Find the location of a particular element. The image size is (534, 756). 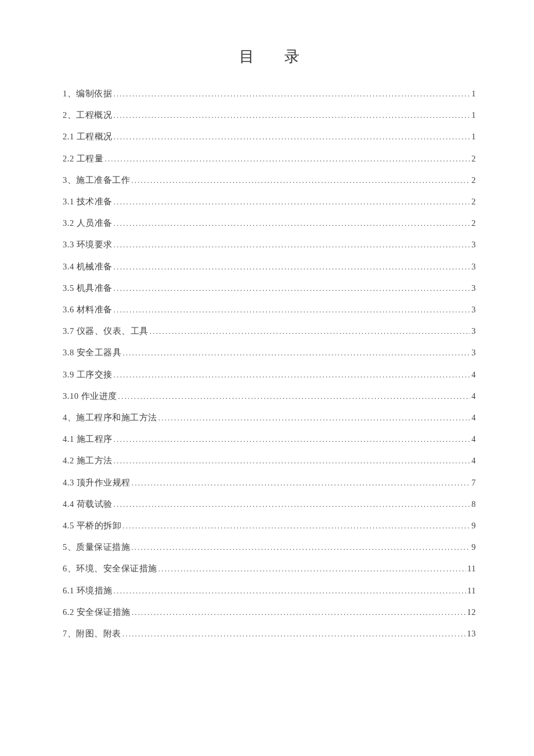

toc-entry: 1、编制依据1 is located at coordinates (269, 94).